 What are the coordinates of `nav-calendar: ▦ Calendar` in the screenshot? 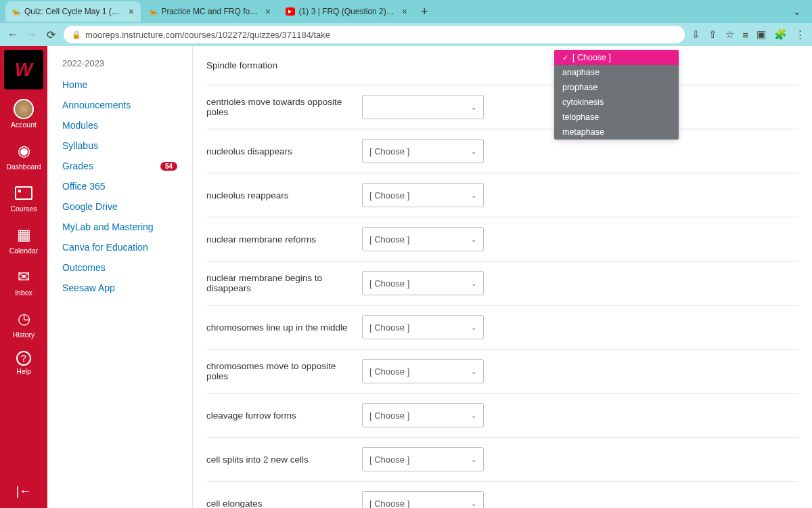 It's located at (24, 240).